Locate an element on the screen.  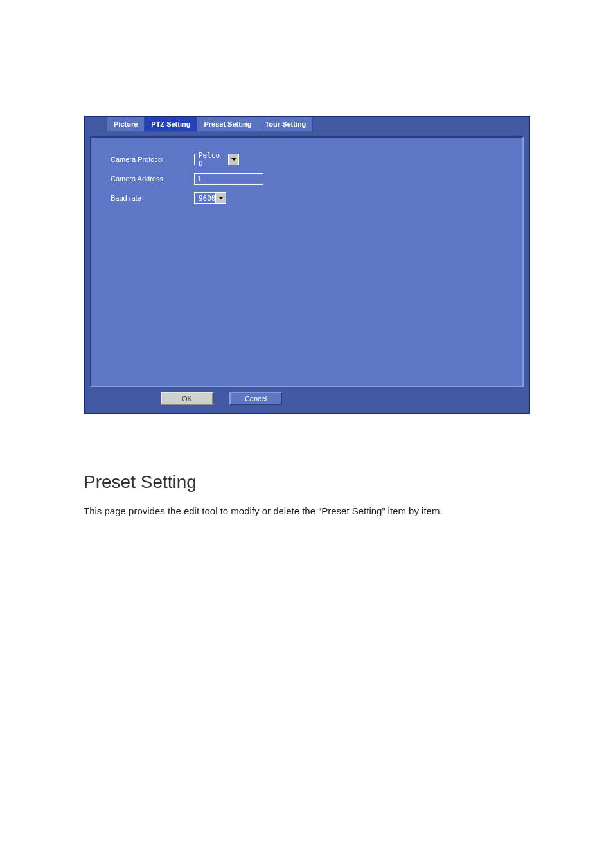
tab-ptz-setting: PTZ Setting is located at coordinates (171, 124).